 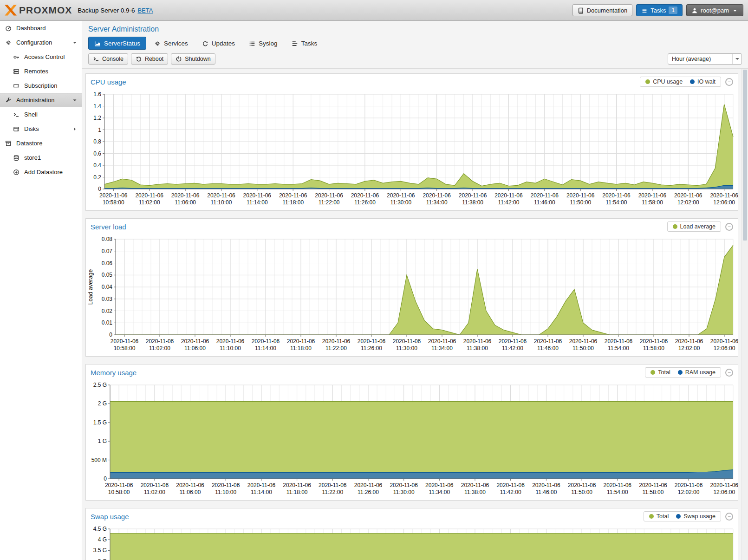 I want to click on header-actions: Documentation Tasks 1 root@pam, so click(x=658, y=10).